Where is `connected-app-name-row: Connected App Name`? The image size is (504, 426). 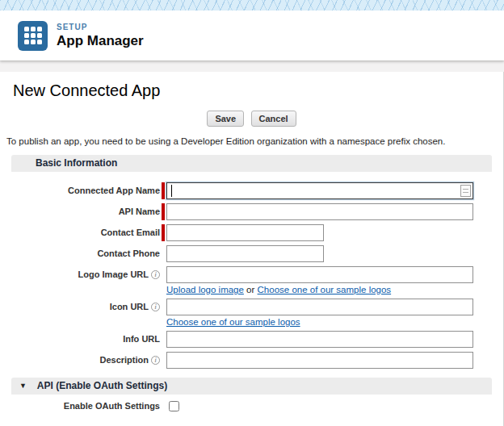
connected-app-name-row: Connected App Name is located at coordinates (252, 190).